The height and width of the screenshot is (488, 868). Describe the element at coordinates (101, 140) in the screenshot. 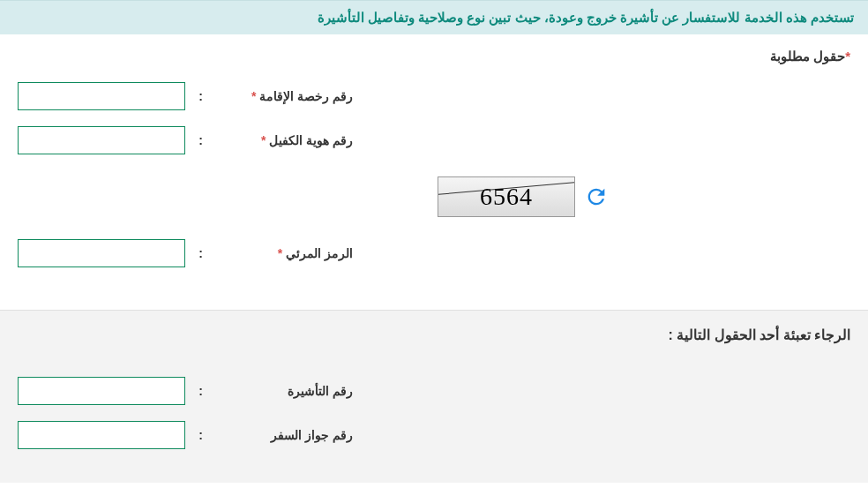

I see `sponsor-input` at that location.